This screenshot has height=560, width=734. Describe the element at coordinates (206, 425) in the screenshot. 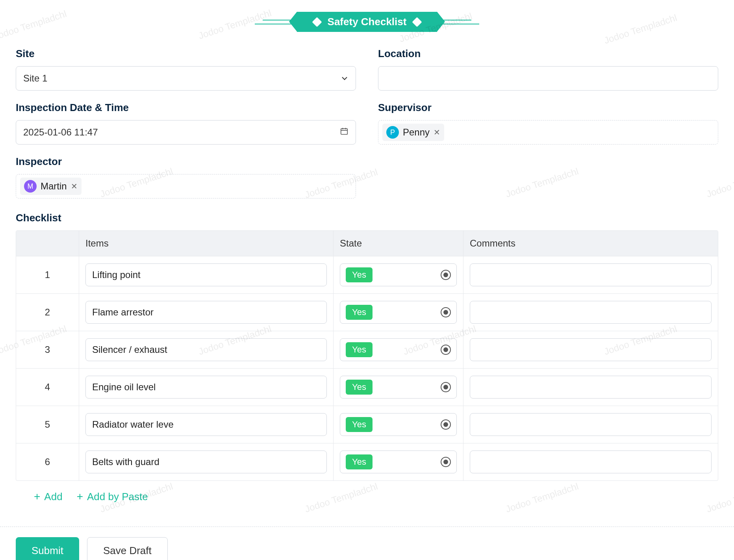

I see `item-input: Radiator water leve` at that location.